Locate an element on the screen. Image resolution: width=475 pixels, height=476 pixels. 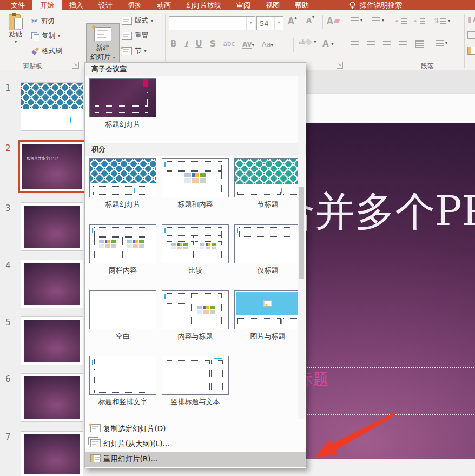
align-text-button is located at coordinates (471, 35).